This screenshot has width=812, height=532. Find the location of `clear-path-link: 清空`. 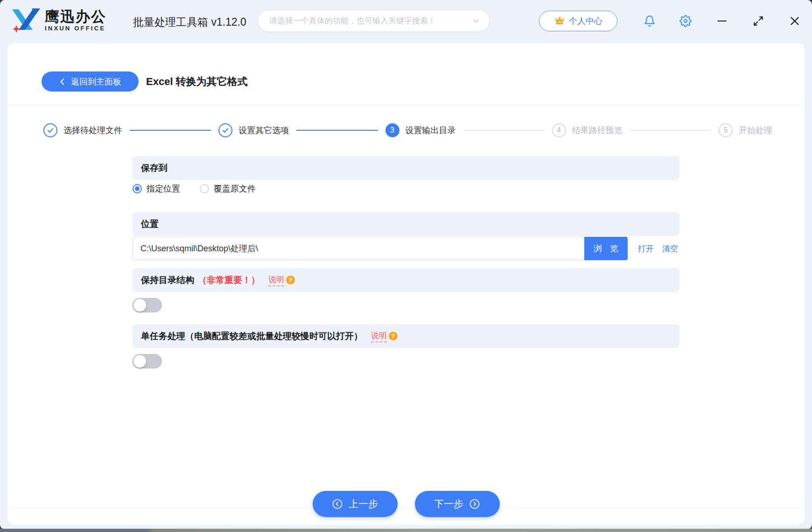

clear-path-link: 清空 is located at coordinates (670, 248).